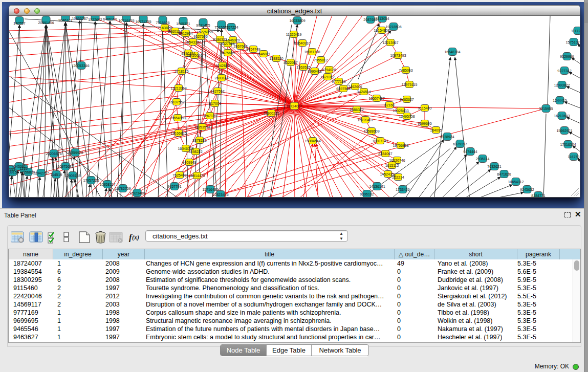 Image resolution: width=588 pixels, height=372 pixels. I want to click on svg-text: 15300215, so click(271, 114).